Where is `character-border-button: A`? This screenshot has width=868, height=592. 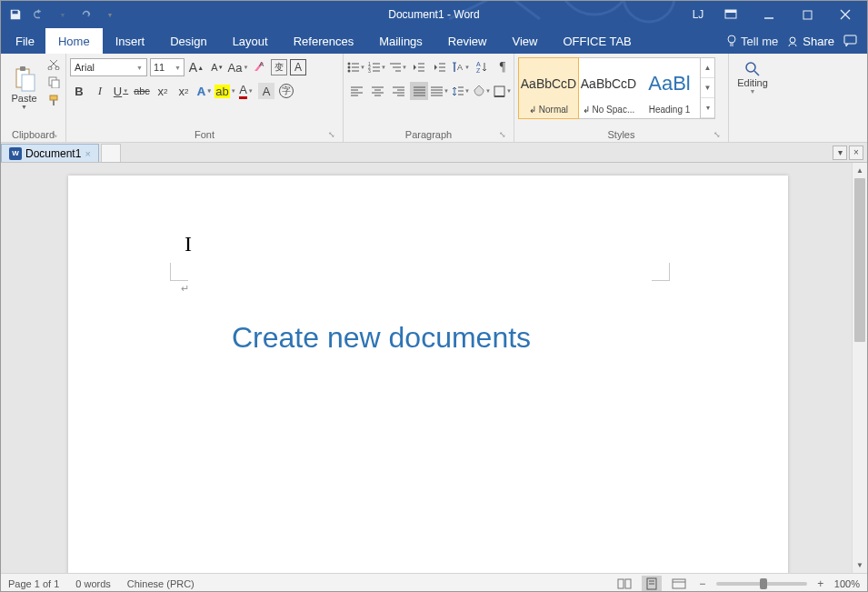 character-border-button: A is located at coordinates (298, 67).